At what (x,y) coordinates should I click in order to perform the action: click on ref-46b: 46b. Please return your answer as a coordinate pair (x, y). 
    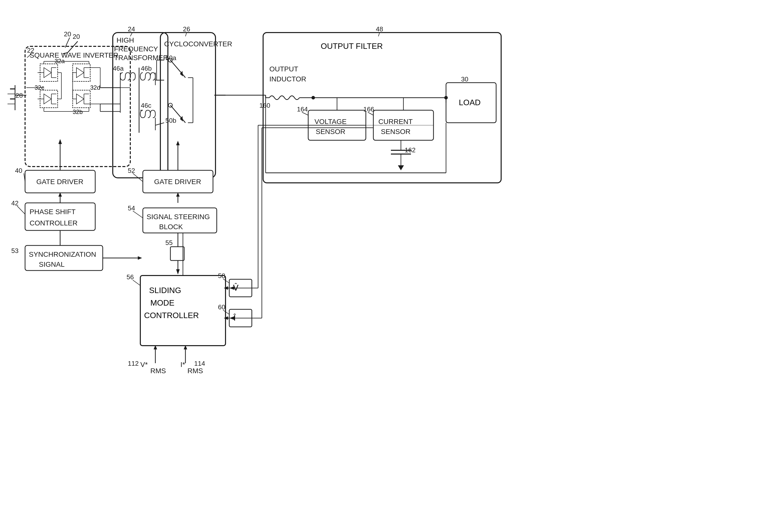
    Looking at the image, I should click on (146, 68).